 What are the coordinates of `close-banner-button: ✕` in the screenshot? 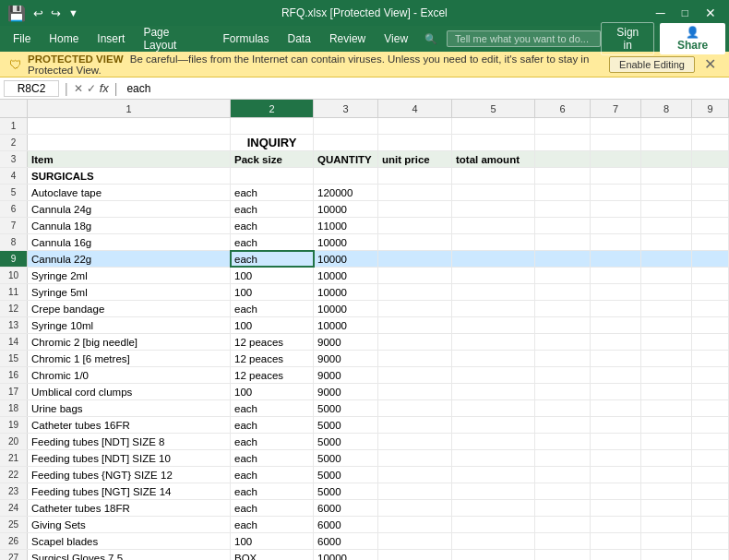 It's located at (711, 65).